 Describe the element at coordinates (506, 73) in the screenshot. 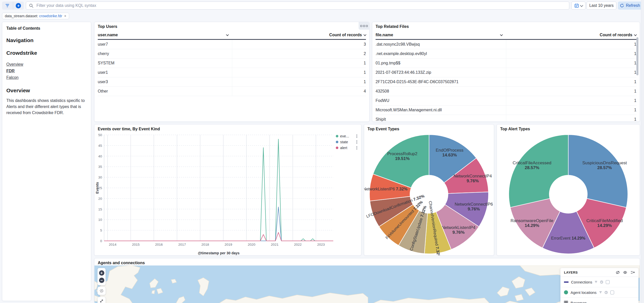

I see `table-row: 2021-07-06T23:44:46.133Z.zip1` at that location.